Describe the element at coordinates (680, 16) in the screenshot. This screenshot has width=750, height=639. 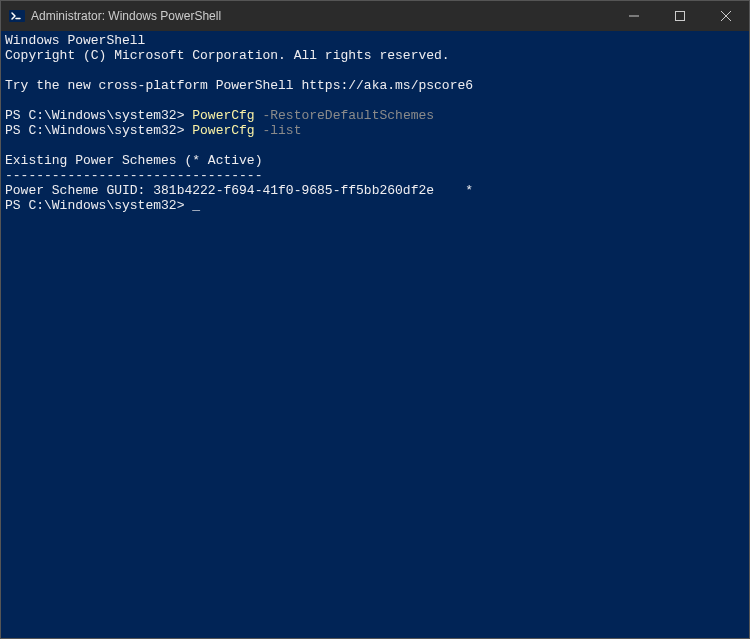
I see `window-controls` at that location.